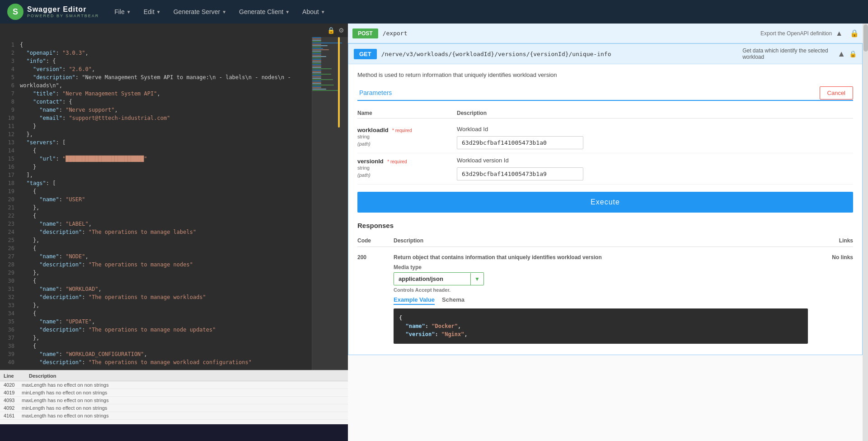  What do you see at coordinates (13, 408) in the screenshot?
I see `error-line: 4092` at bounding box center [13, 408].